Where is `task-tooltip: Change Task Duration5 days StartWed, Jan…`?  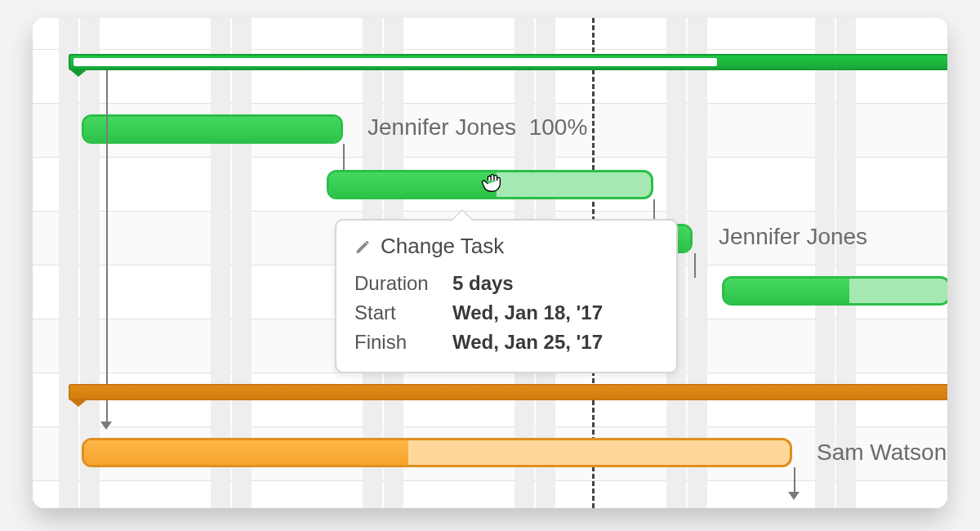
task-tooltip: Change Task Duration5 days StartWed, Jan… is located at coordinates (506, 296).